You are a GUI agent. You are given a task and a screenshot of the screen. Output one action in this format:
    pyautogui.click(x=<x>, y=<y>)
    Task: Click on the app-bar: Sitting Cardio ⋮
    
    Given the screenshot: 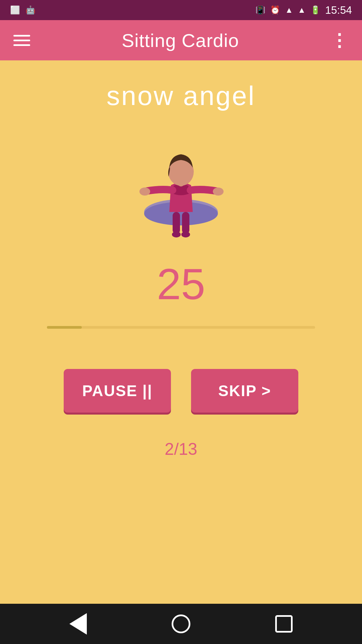 What is the action you would take?
    pyautogui.click(x=181, y=40)
    